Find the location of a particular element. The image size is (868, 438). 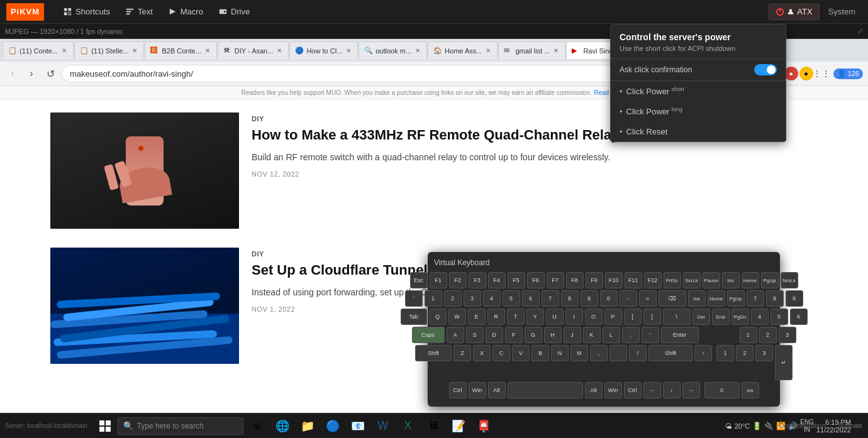

tab-7: 🏠 Home Ass... ✕ is located at coordinates (463, 50).